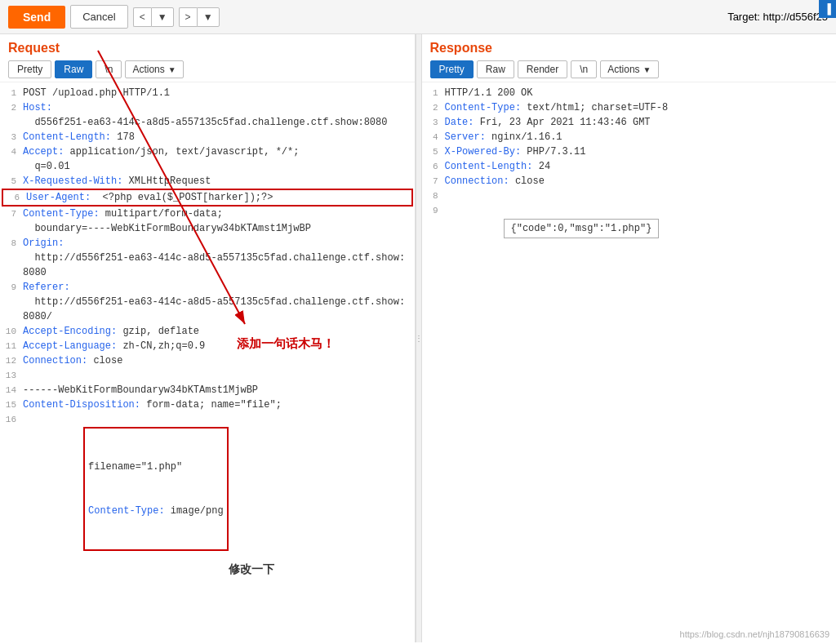 The width and height of the screenshot is (836, 644). What do you see at coordinates (208, 17) in the screenshot?
I see `next-arrow-button: ▼` at bounding box center [208, 17].